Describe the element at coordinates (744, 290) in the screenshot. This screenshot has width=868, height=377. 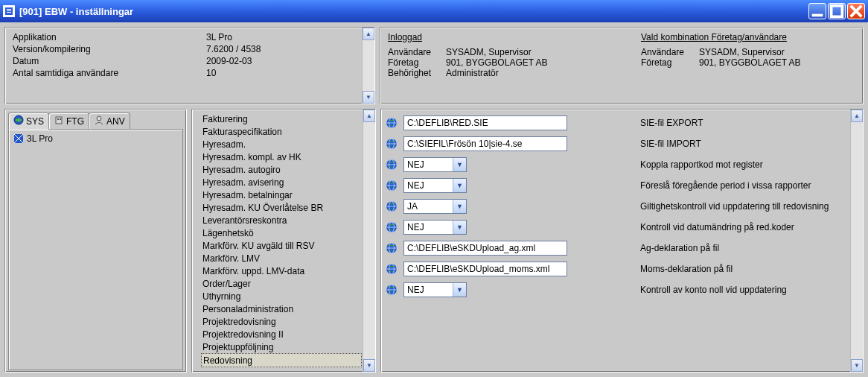
I see `setting-description: Kontroll av konto noll vid uppdatering` at that location.